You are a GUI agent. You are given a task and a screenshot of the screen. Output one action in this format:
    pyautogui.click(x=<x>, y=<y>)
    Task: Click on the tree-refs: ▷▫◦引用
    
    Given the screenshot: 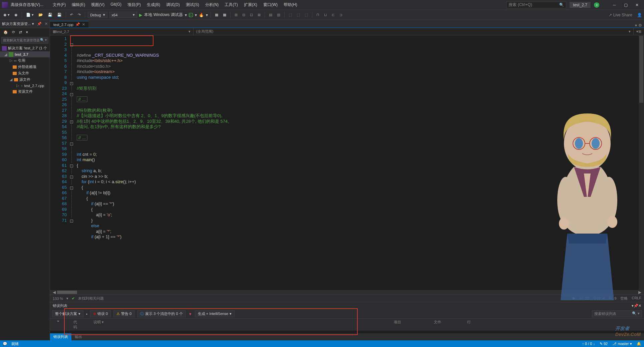 What is the action you would take?
    pyautogui.click(x=25, y=61)
    